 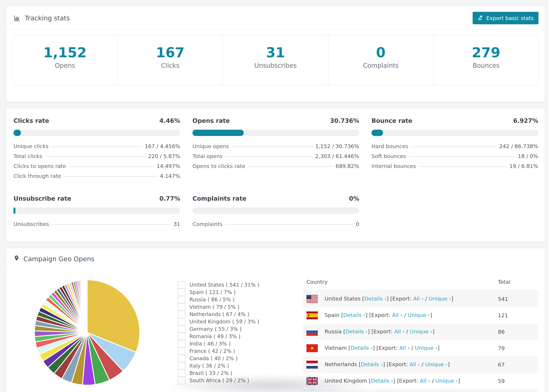 What do you see at coordinates (421, 391) in the screenshot?
I see `table-row-de: Germany [Details ›] [Export: All › / Uni…` at bounding box center [421, 391].